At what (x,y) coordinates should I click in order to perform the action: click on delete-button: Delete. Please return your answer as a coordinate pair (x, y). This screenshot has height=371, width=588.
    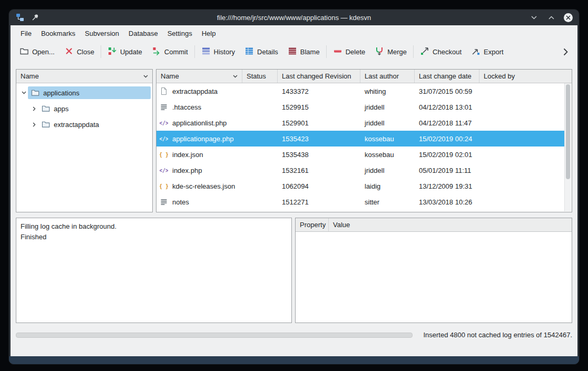
    Looking at the image, I should click on (349, 52).